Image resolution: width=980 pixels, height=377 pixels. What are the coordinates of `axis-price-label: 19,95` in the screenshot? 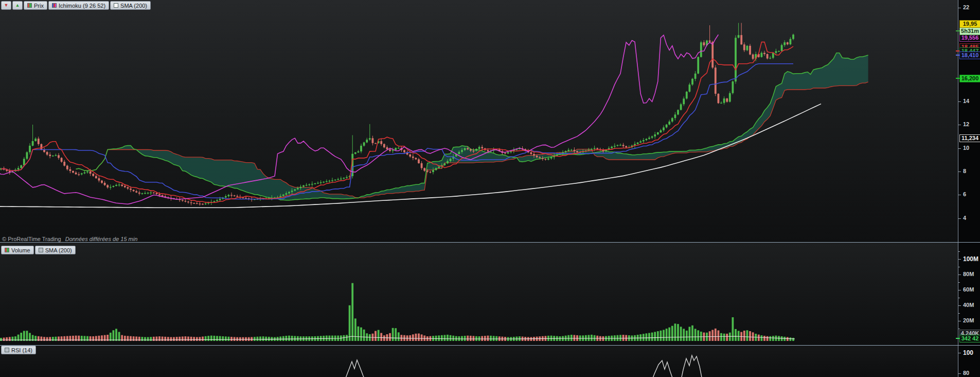 It's located at (970, 24).